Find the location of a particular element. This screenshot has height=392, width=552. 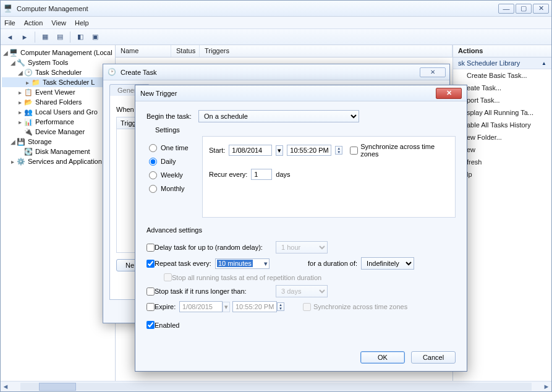

delay-checkbox is located at coordinates (151, 247).